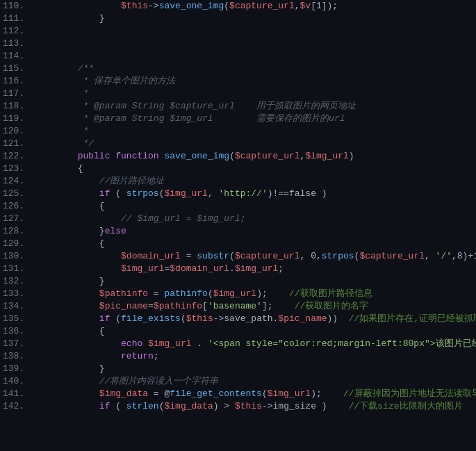 The width and height of the screenshot is (476, 451). I want to click on line-content: return;, so click(253, 356).